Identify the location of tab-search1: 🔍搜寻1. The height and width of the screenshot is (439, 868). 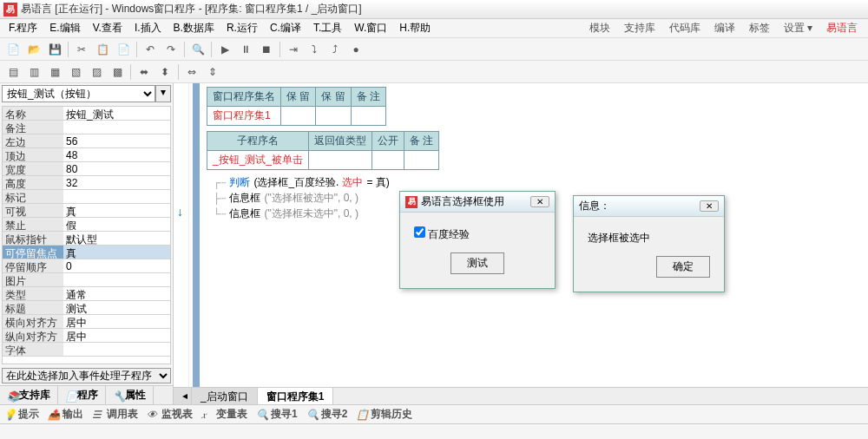
(277, 415).